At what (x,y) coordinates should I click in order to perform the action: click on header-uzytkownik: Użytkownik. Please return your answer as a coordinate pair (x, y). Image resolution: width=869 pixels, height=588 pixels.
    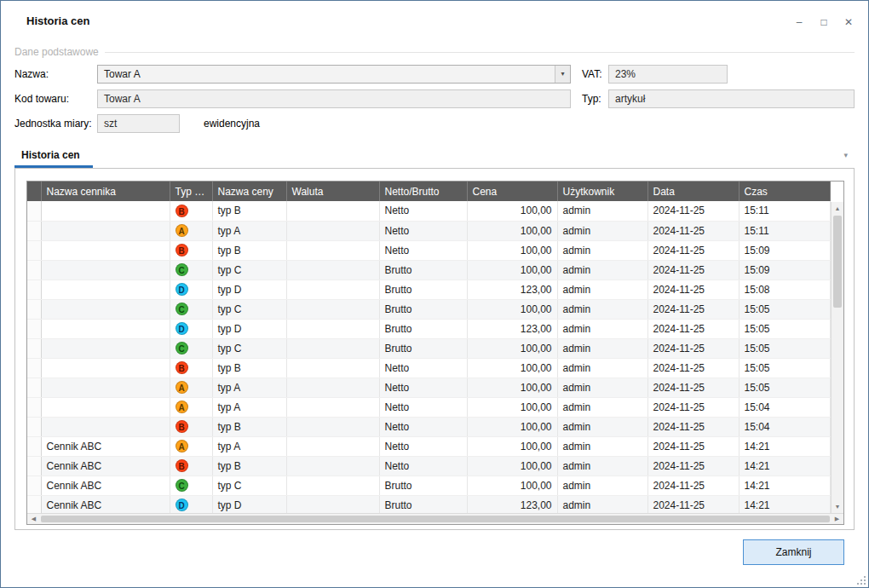
    Looking at the image, I should click on (602, 191).